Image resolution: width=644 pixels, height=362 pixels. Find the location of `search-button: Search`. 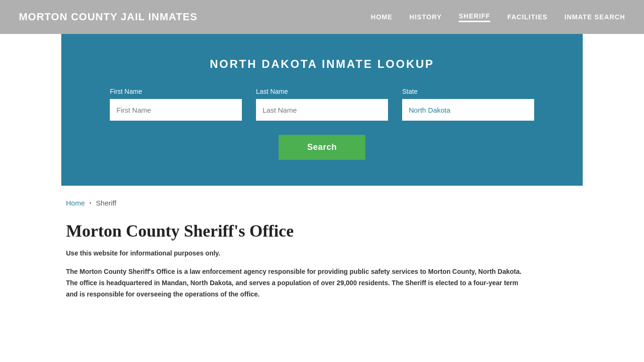

search-button: Search is located at coordinates (322, 147).